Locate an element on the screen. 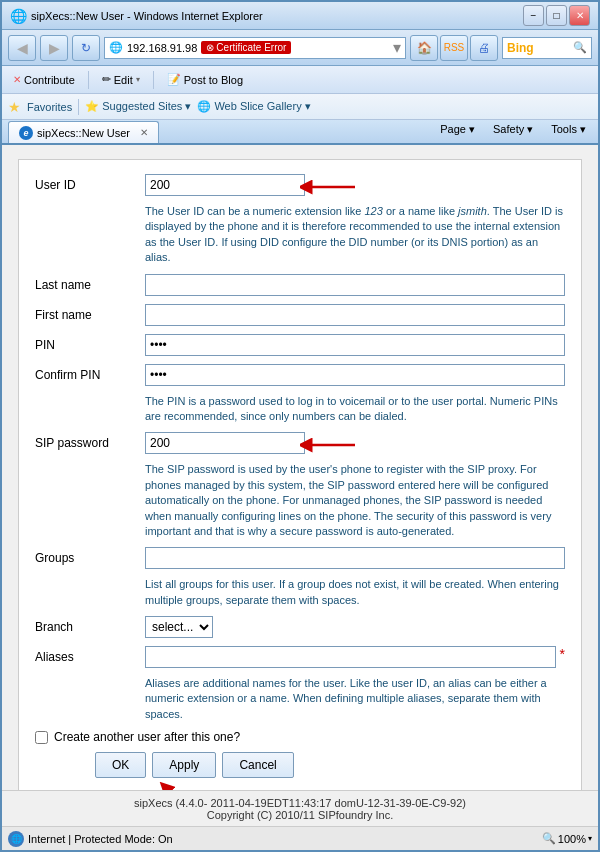 The height and width of the screenshot is (852, 600). refresh-button: ↻ is located at coordinates (86, 48).